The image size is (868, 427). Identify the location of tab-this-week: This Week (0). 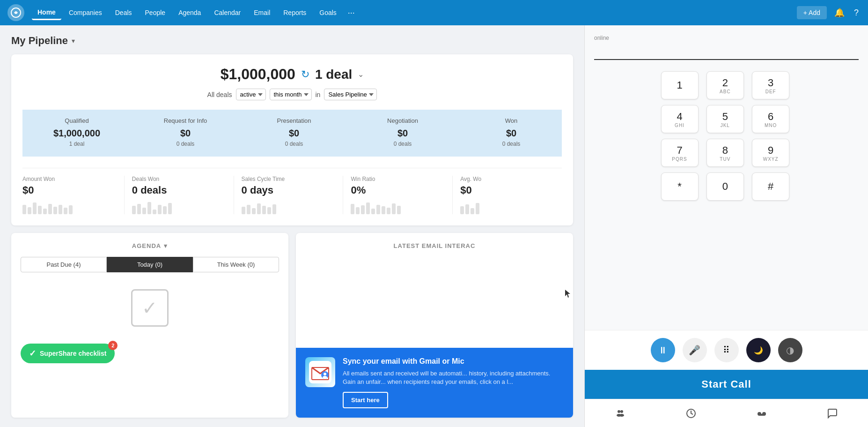
(236, 264).